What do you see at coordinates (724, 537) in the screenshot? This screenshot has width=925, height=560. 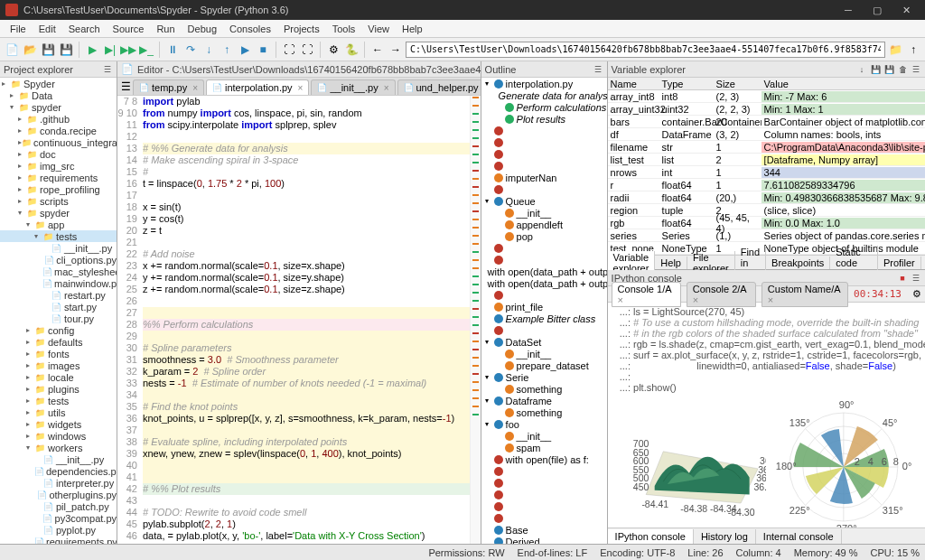 I see `bottom-tab: History log` at bounding box center [724, 537].